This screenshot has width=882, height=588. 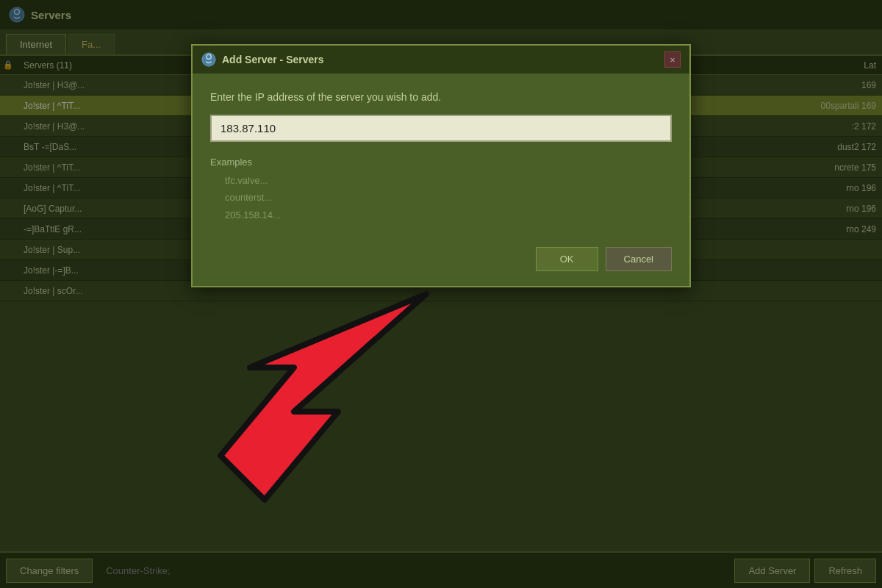 I want to click on example-item-3: 205.158.14..., so click(x=441, y=215).